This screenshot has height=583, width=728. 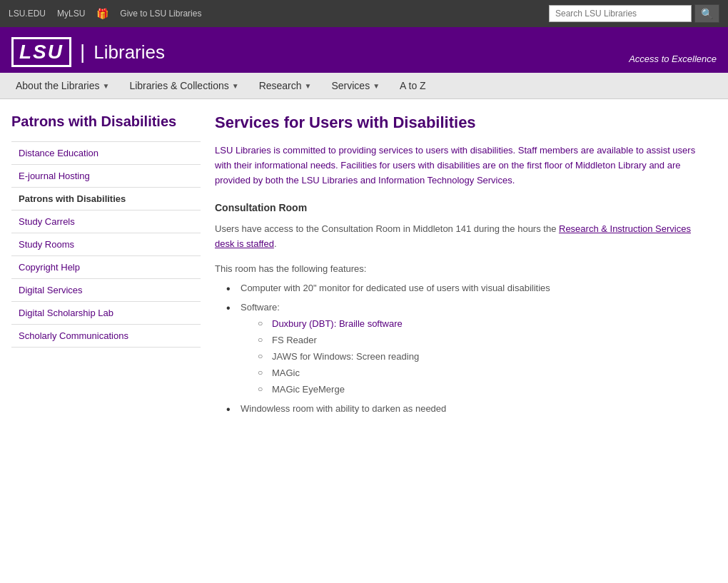 I want to click on sidebar-link-digital-scholarship: Digital Scholarship Lab, so click(x=106, y=313).